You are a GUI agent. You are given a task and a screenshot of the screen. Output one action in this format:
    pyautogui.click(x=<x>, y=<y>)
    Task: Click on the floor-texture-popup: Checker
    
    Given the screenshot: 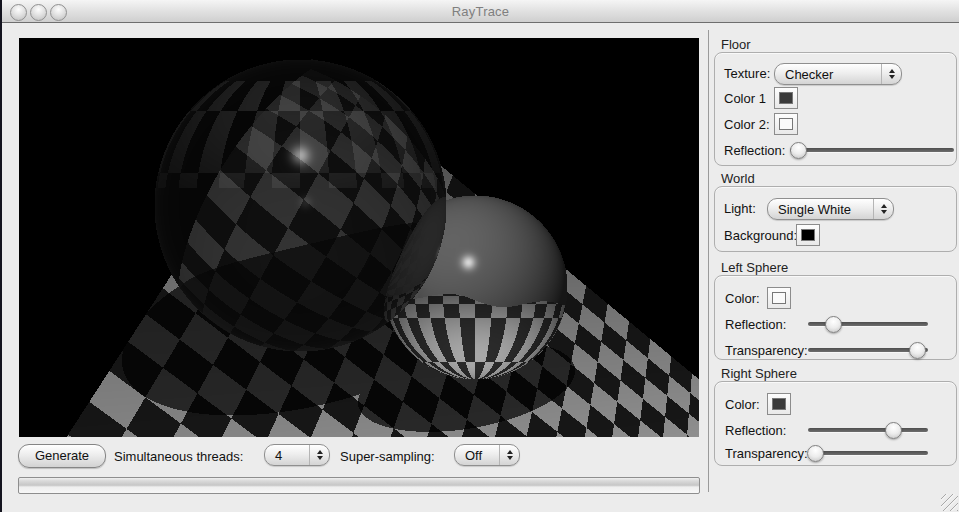 What is the action you would take?
    pyautogui.click(x=838, y=74)
    